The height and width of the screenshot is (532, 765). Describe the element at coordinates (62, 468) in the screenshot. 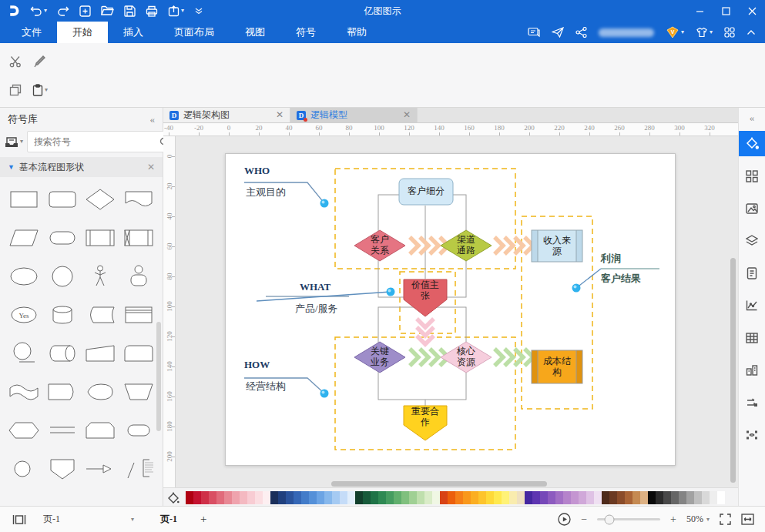

I see `library-shape-pentagon-down` at that location.